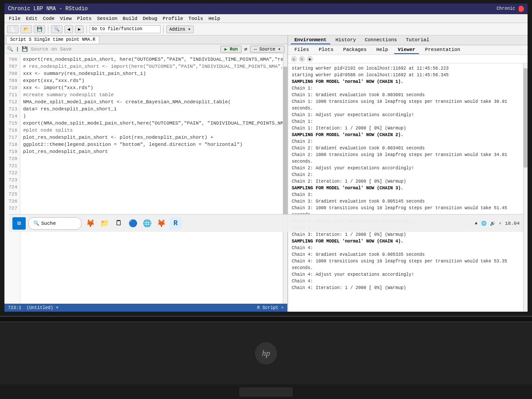  What do you see at coordinates (406, 68) in the screenshot?
I see `output-line: starting worker pid=2192 on localhost:11…` at bounding box center [406, 68].